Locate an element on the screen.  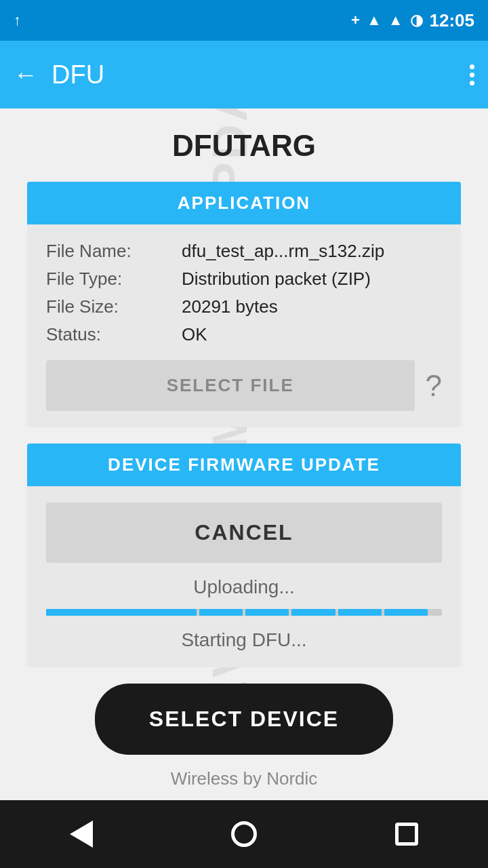
nav-home-button is located at coordinates (244, 834).